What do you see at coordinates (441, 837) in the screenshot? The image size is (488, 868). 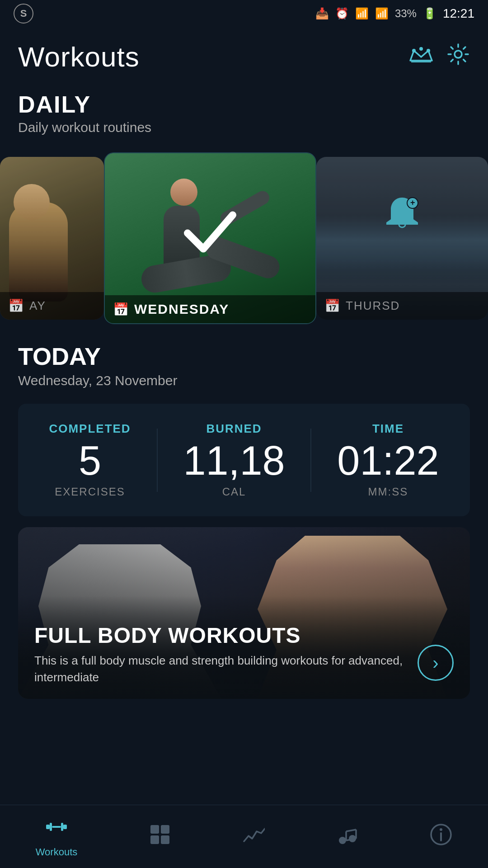 I see `nav-item-info` at bounding box center [441, 837].